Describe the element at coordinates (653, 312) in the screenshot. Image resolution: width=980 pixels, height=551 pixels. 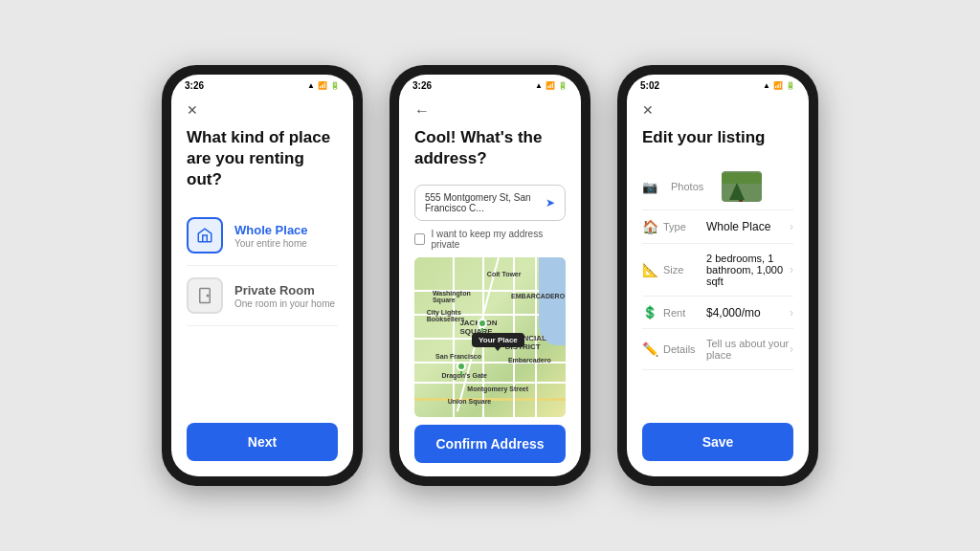
I see `rent-icon: 💲` at that location.